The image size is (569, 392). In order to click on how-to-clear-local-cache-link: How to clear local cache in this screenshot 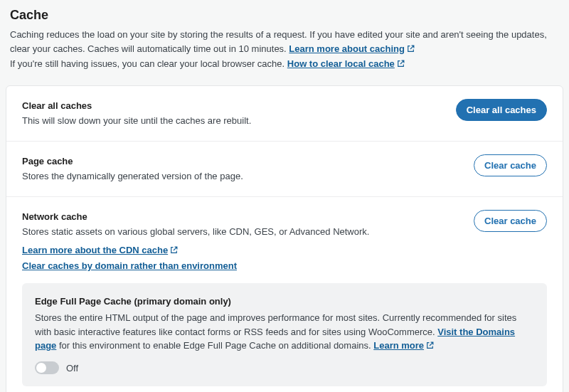, I will do `click(341, 64)`.